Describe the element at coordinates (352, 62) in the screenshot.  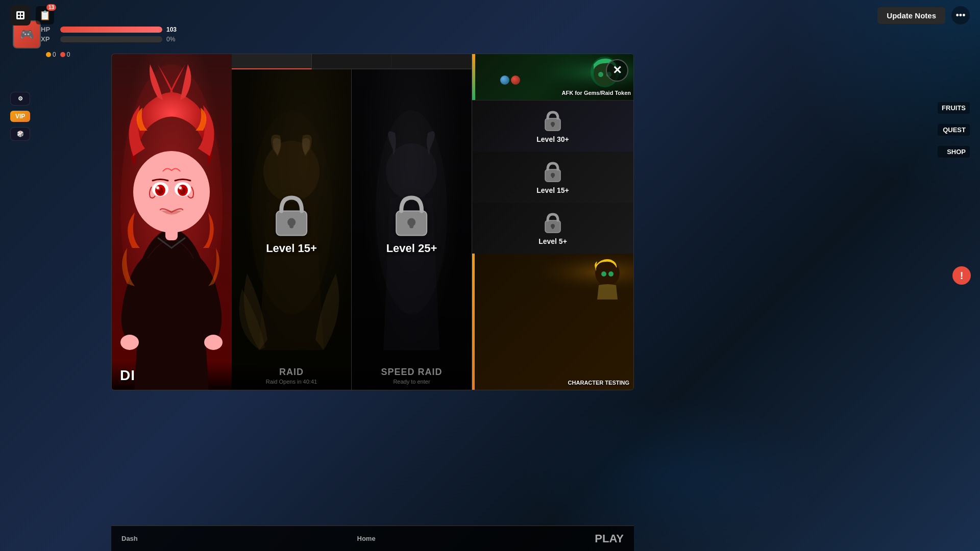
I see `panel-tabs` at that location.